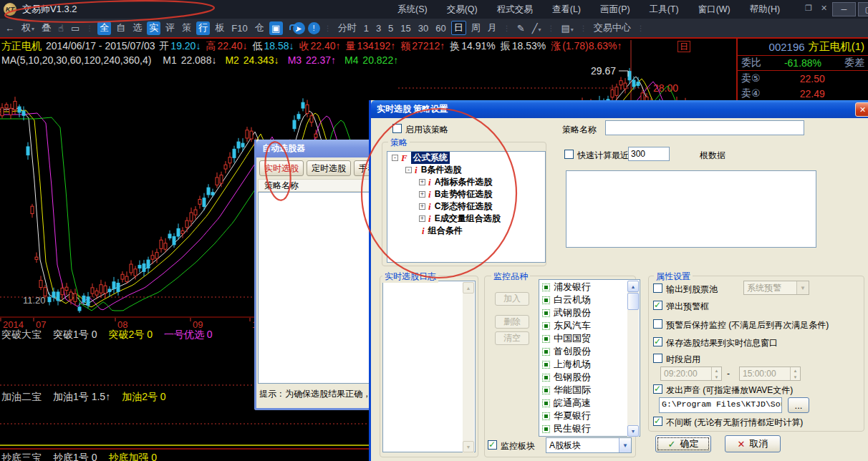 This screenshot has height=461, width=868. Describe the element at coordinates (464, 182) in the screenshot. I see `tree-node-label: A指标条件选股` at that location.